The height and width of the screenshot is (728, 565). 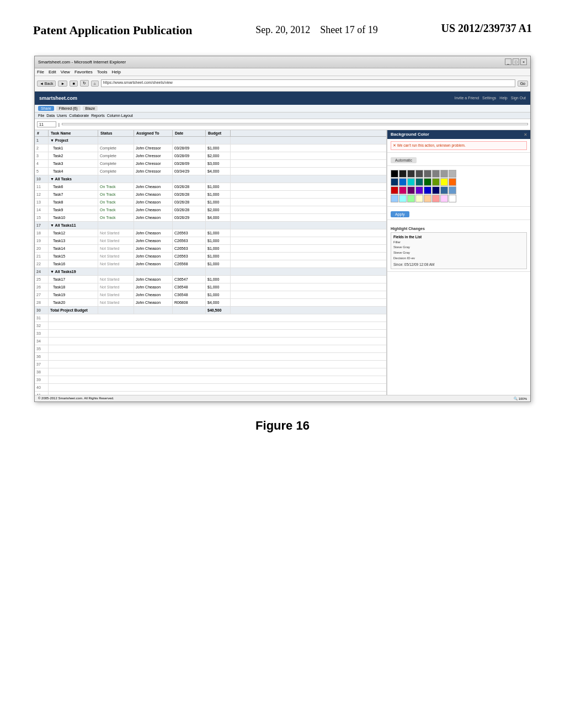 I want to click on color-lightgray1, so click(x=444, y=174).